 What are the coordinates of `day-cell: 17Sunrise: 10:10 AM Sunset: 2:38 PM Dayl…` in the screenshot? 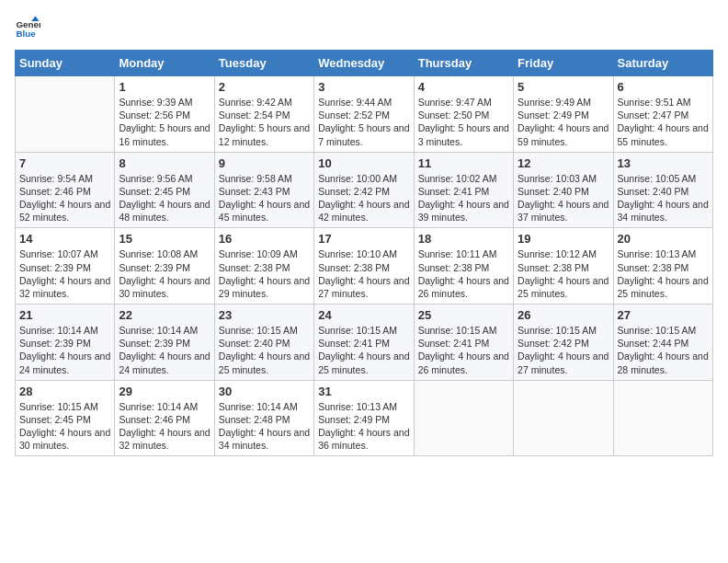 It's located at (364, 267).